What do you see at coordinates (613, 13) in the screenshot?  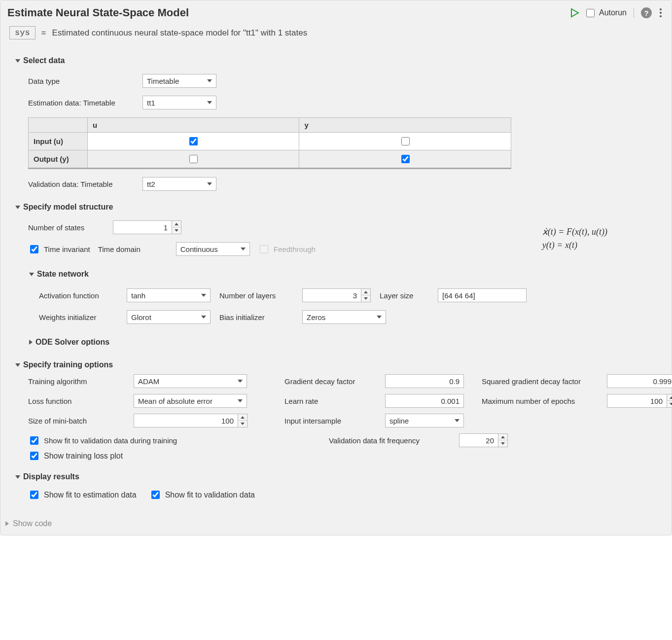 I see `autorun-label: Autorun` at bounding box center [613, 13].